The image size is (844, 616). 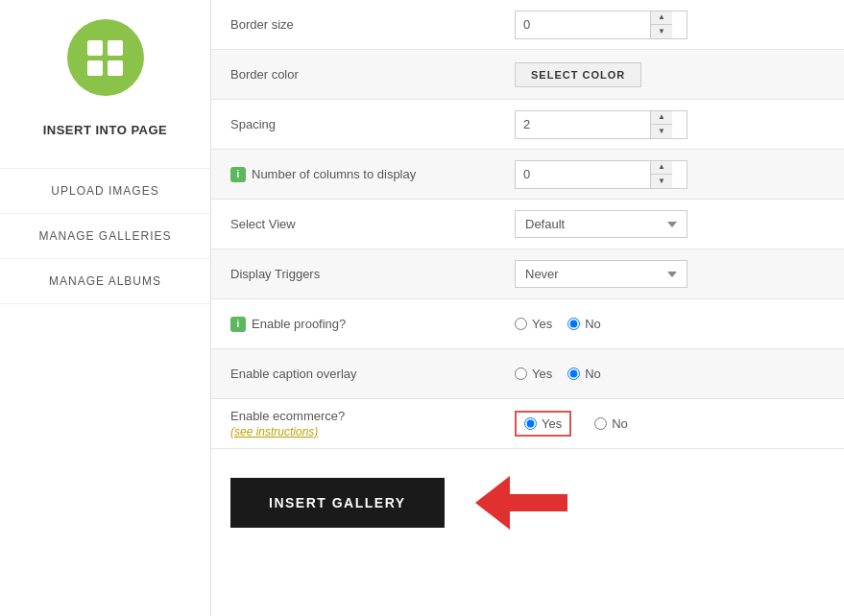 What do you see at coordinates (106, 236) in the screenshot?
I see `sidebar-nav: UPLOAD IMAGES MANAGE GALLERIES MANAGE AL…` at bounding box center [106, 236].